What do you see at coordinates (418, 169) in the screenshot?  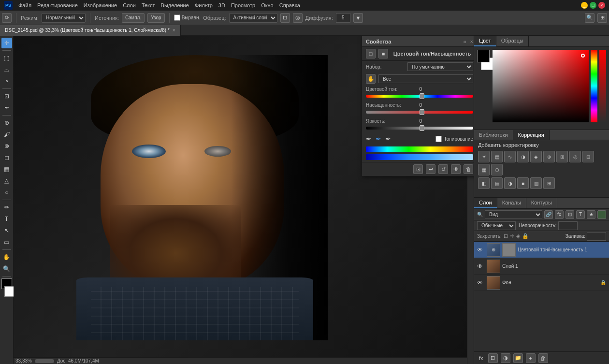 I see `clip-layer-btn: ⊡` at bounding box center [418, 169].